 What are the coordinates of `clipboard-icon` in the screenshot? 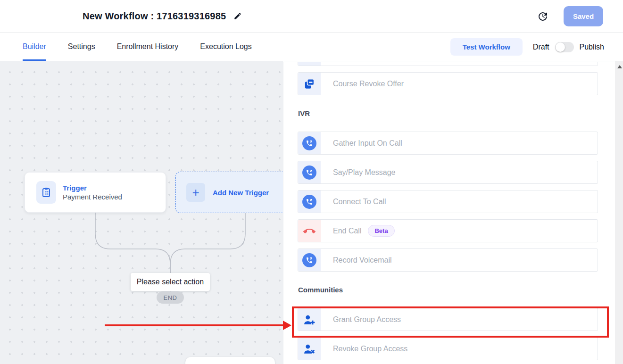 It's located at (46, 192).